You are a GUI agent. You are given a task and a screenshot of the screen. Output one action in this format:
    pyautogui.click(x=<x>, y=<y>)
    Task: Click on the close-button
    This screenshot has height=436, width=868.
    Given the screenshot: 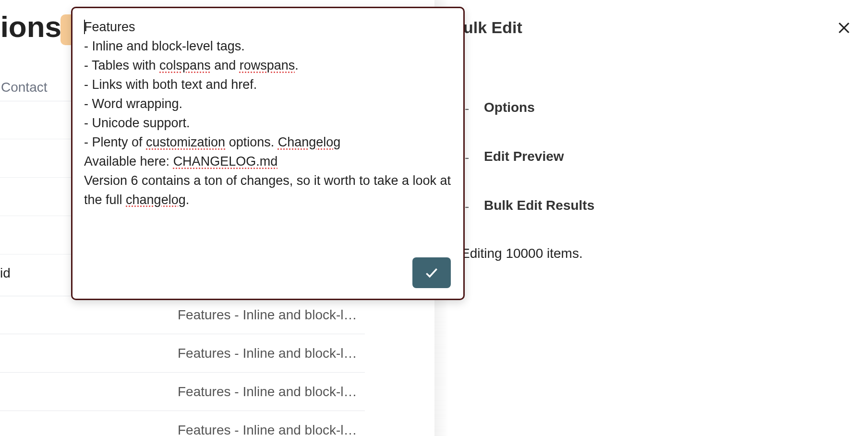 What is the action you would take?
    pyautogui.click(x=844, y=28)
    